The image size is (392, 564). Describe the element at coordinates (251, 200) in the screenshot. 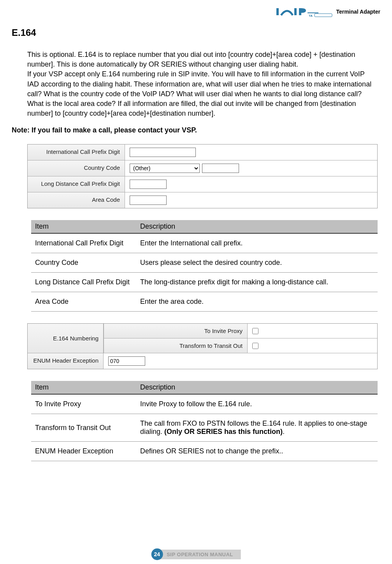

I see `area-code-cell` at that location.